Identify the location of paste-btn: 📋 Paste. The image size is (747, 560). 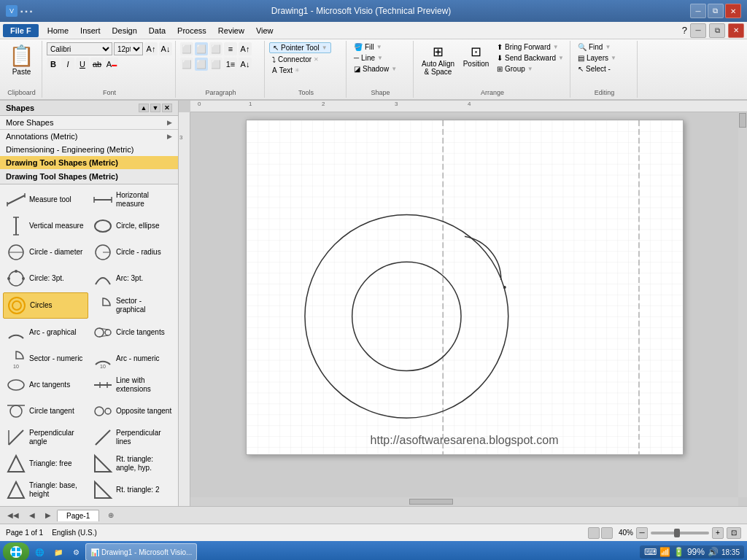
(22, 60).